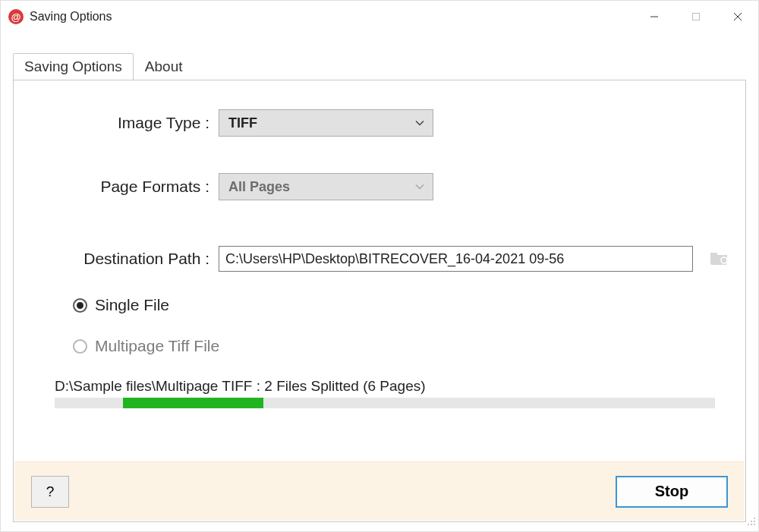  I want to click on page-formats-value: All Pages, so click(260, 187).